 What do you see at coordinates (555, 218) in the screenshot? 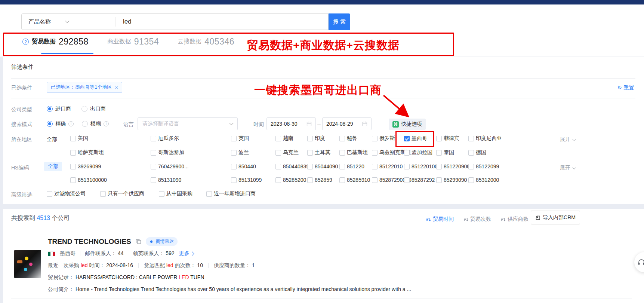
I see `import-crm-button: 导入内部CRM` at bounding box center [555, 218].